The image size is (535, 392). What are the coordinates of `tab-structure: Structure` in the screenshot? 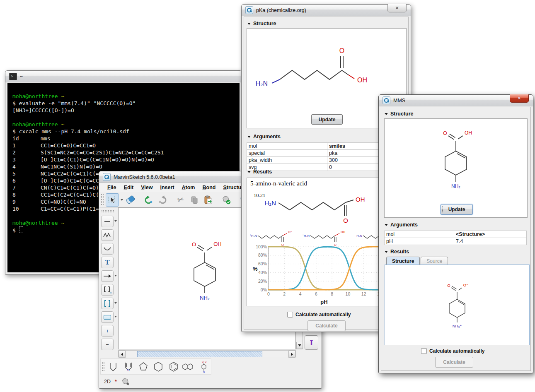 It's located at (403, 261).